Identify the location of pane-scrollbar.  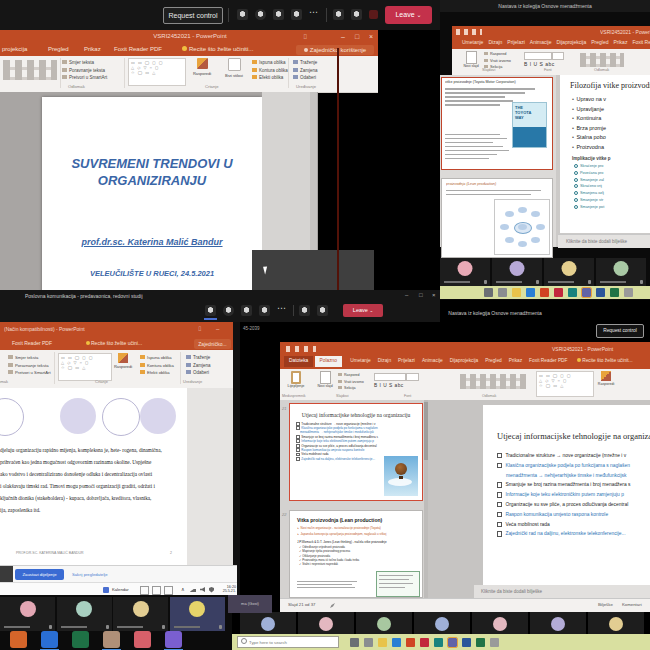
(426, 499).